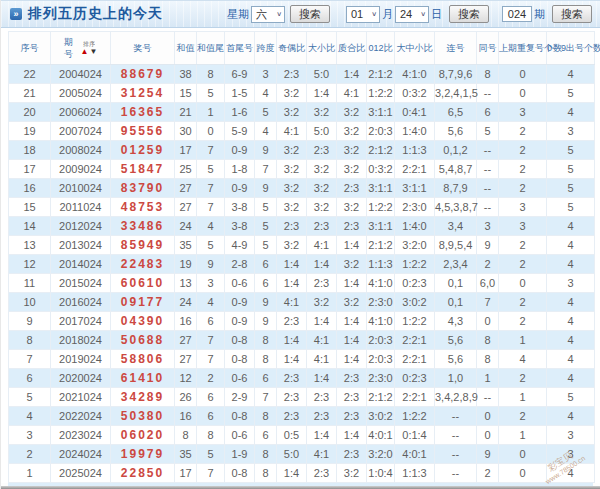  What do you see at coordinates (302, 322) in the screenshot?
I see `table-row: 92017024043901660-992:31:41:44:1:01:2:24…` at bounding box center [302, 322].